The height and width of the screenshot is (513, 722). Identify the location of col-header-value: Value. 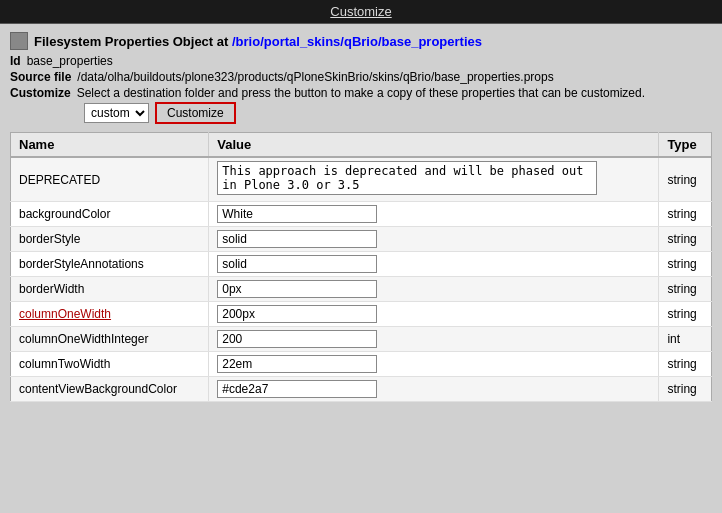
(434, 146).